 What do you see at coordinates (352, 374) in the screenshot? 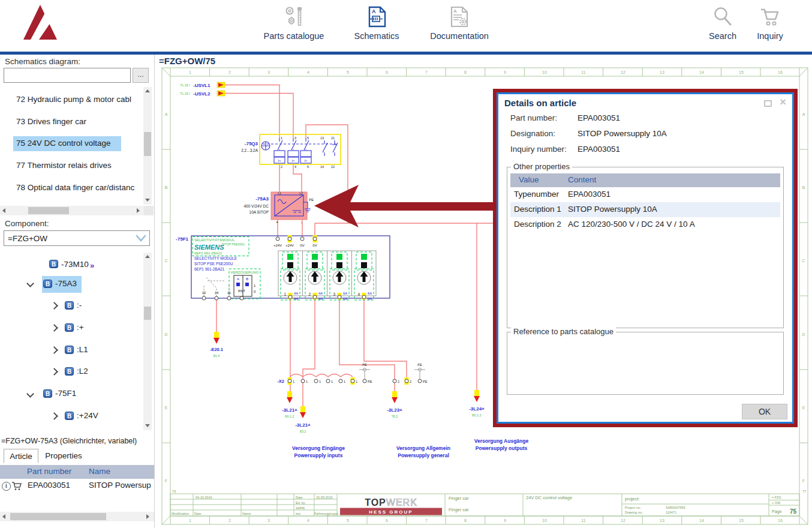
I see `terminal-strip-x2: -X2 111111 PE 22 PE PE PE` at bounding box center [352, 374].